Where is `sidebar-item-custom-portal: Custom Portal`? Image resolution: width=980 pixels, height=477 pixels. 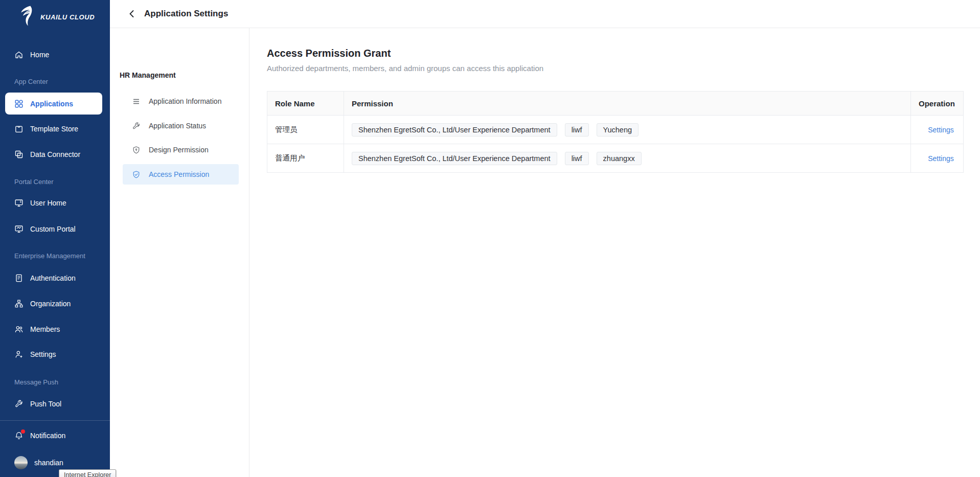
sidebar-item-custom-portal: Custom Portal is located at coordinates (55, 229).